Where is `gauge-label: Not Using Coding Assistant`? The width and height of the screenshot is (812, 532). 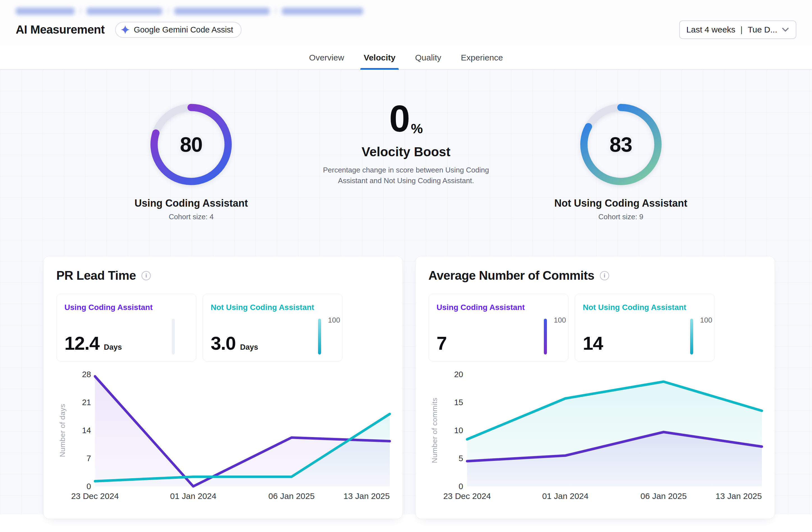 gauge-label: Not Using Coding Assistant is located at coordinates (621, 203).